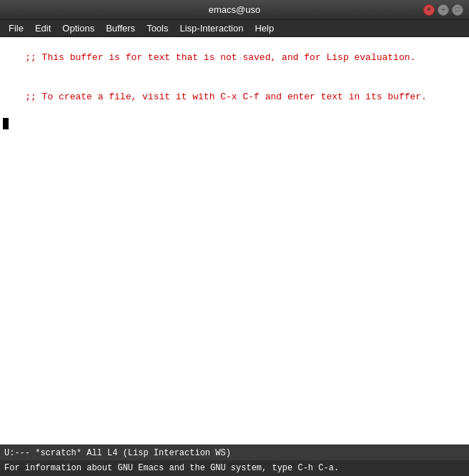 The height and width of the screenshot is (476, 469). Describe the element at coordinates (120, 29) in the screenshot. I see `menu-buffers: Buffers` at that location.